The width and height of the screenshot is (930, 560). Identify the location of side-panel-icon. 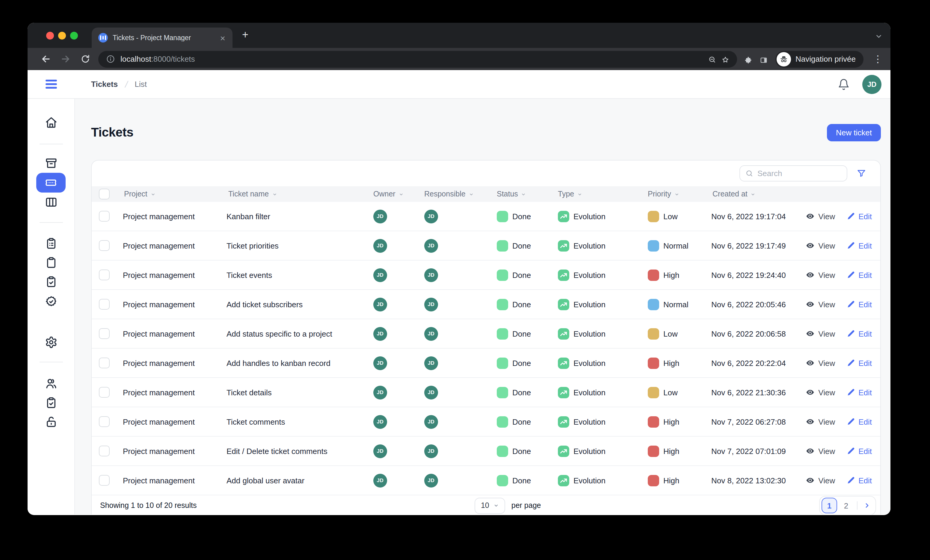
(763, 59).